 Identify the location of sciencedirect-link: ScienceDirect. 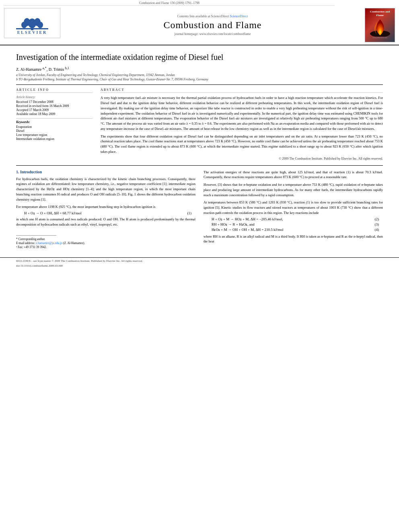
(239, 16).